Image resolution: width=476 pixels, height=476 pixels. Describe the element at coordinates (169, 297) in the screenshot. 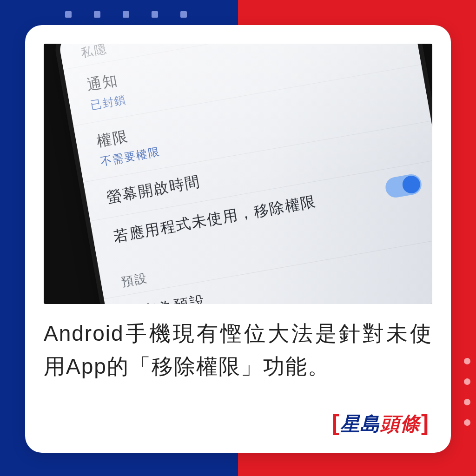

I see `row-title: 設定為預設` at that location.